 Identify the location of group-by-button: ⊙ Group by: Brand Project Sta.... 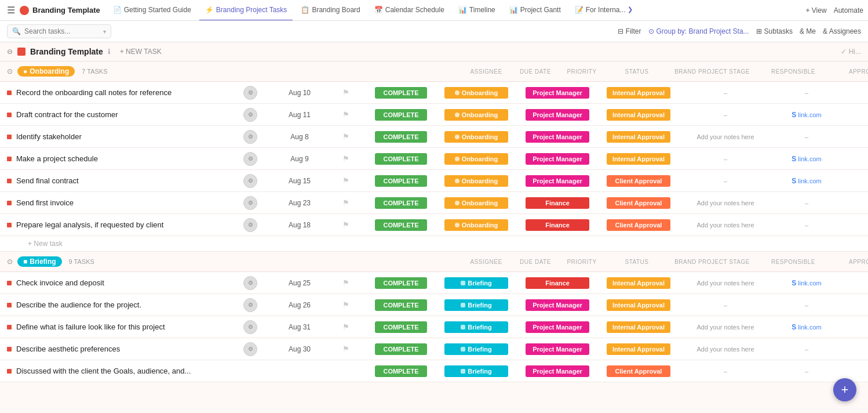
(699, 31).